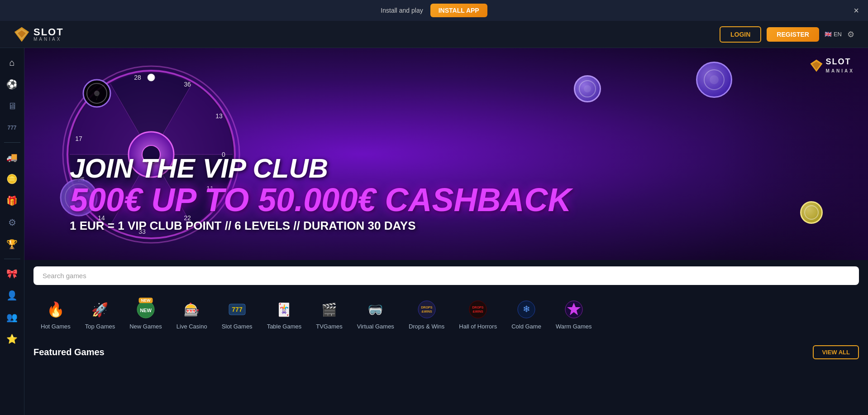  I want to click on category-tab-live-casino: 🎰Live Casino, so click(192, 314).